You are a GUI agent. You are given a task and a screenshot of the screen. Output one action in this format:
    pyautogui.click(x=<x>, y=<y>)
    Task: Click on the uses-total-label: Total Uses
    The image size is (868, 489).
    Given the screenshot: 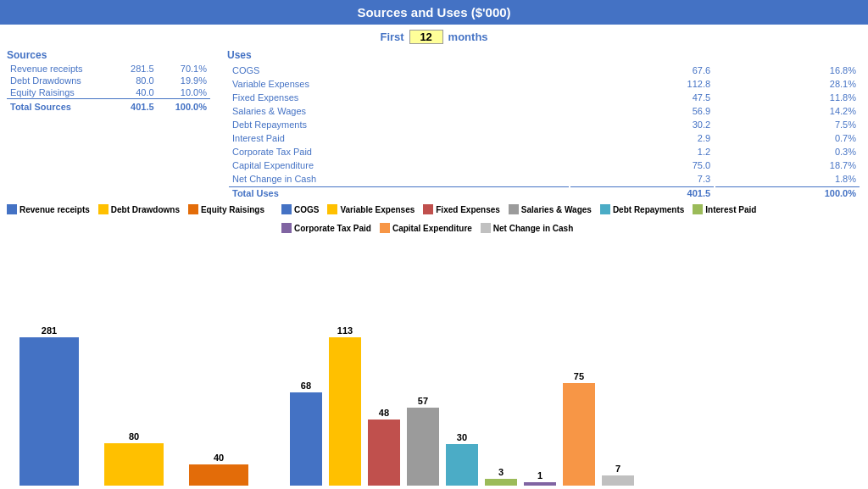 What is the action you would take?
    pyautogui.click(x=398, y=193)
    